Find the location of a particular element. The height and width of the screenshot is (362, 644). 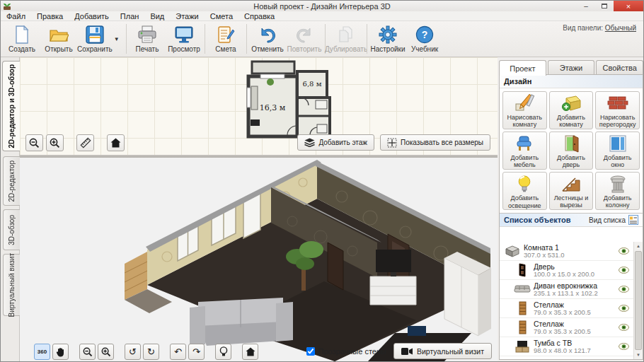

object-row-palm: Пальма127.4 x 116.2 x 158.5 is located at coordinates (566, 358).